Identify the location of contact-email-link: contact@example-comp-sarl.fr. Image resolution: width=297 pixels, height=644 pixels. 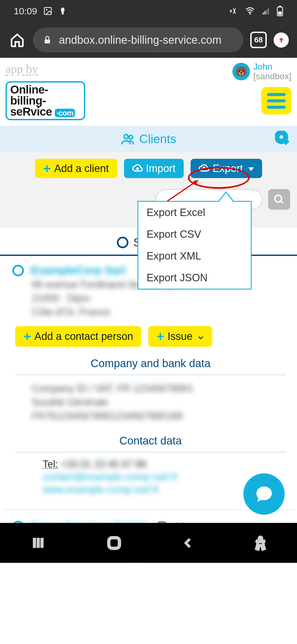
(151, 477).